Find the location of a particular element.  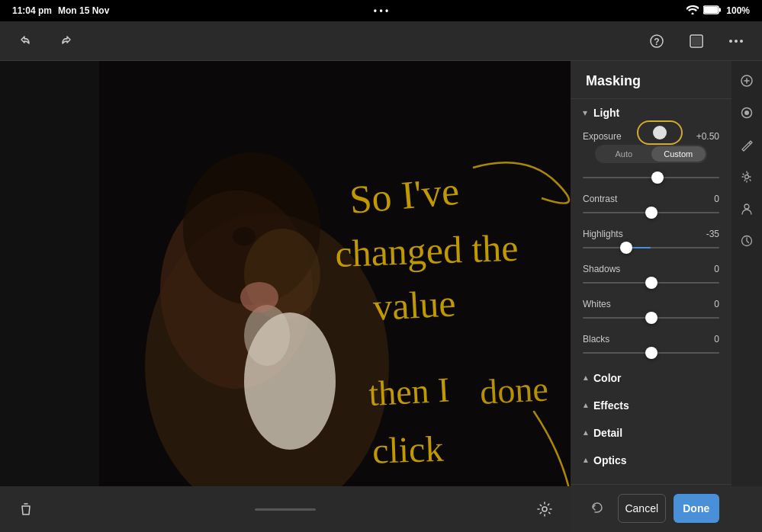

scroll-indicator is located at coordinates (285, 509).